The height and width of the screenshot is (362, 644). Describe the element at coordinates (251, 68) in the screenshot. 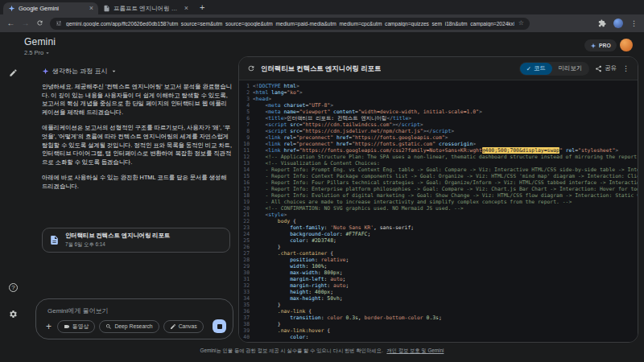

I see `refresh-icon` at that location.